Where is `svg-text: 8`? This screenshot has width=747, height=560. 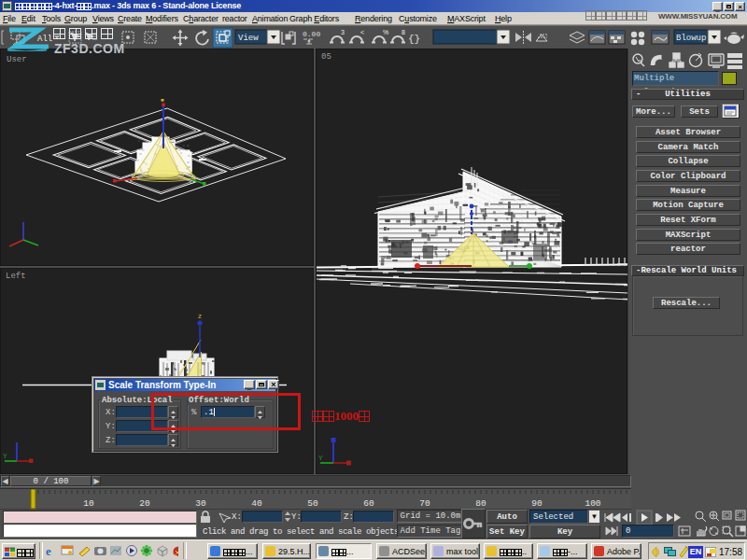 svg-text: 8 is located at coordinates (403, 32).